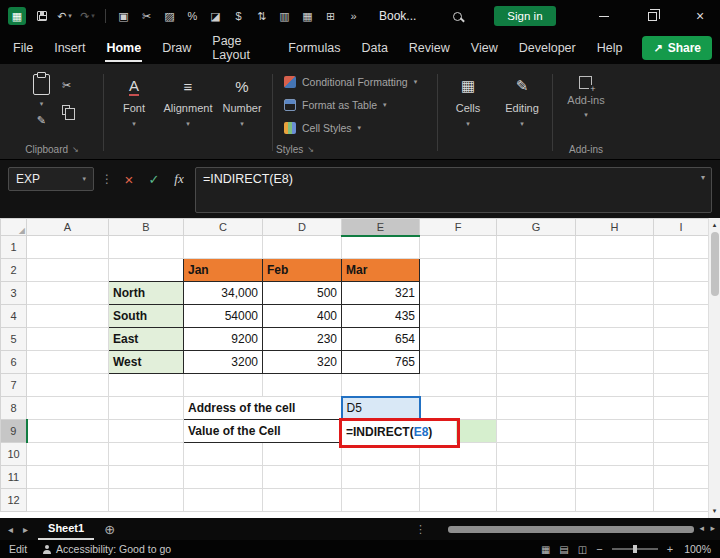 This screenshot has width=720, height=558. I want to click on row-header-8: 8, so click(14, 408).